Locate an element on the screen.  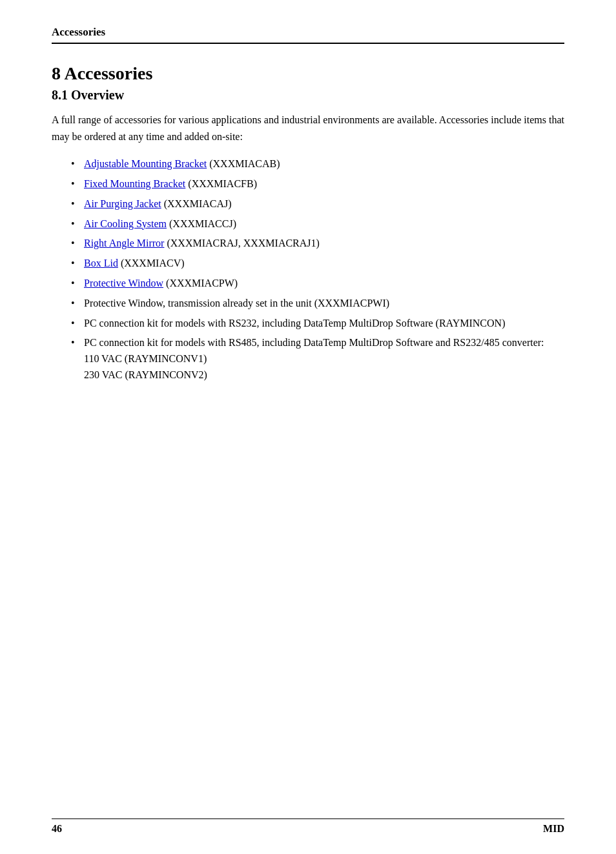
section-title: 8.1 Overview is located at coordinates (308, 96).